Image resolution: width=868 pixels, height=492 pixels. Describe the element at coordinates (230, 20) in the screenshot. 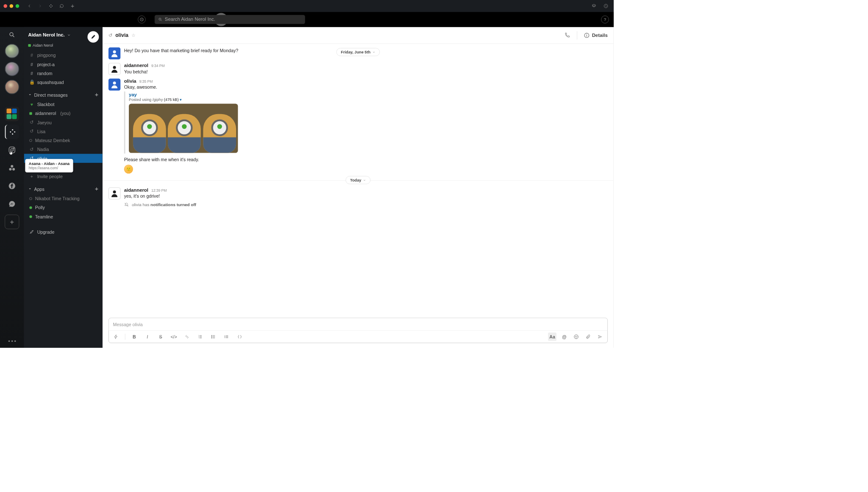

I see `search-input: Search Aidan Nerol Inc.` at that location.